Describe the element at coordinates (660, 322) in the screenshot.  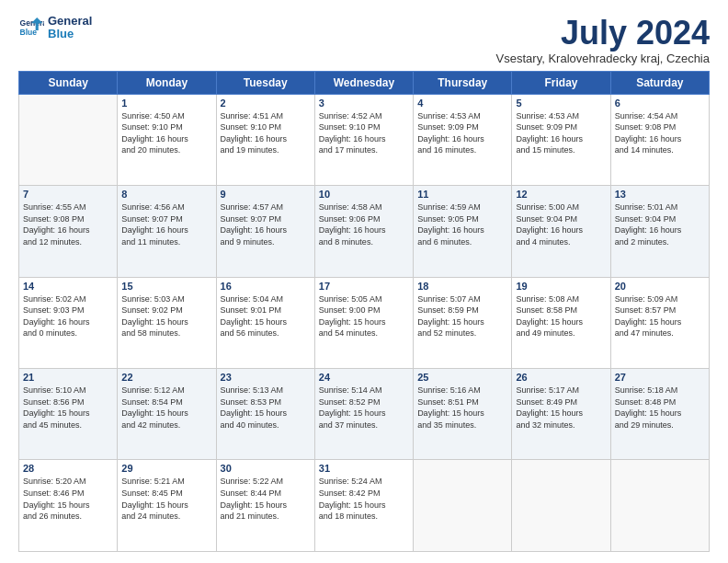
I see `calendar-cell: 20Sunrise: 5:09 AMSunset: 8:57 PMDayligh…` at that location.